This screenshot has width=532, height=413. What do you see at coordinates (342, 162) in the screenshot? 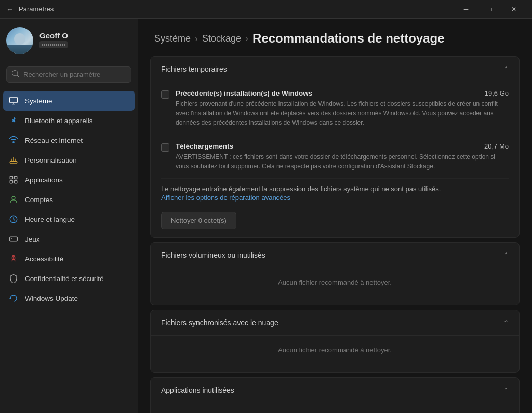
I see `file-desc-downloads: AVERTISSEMENT : ces fichiers sont dans v…` at bounding box center [342, 162].